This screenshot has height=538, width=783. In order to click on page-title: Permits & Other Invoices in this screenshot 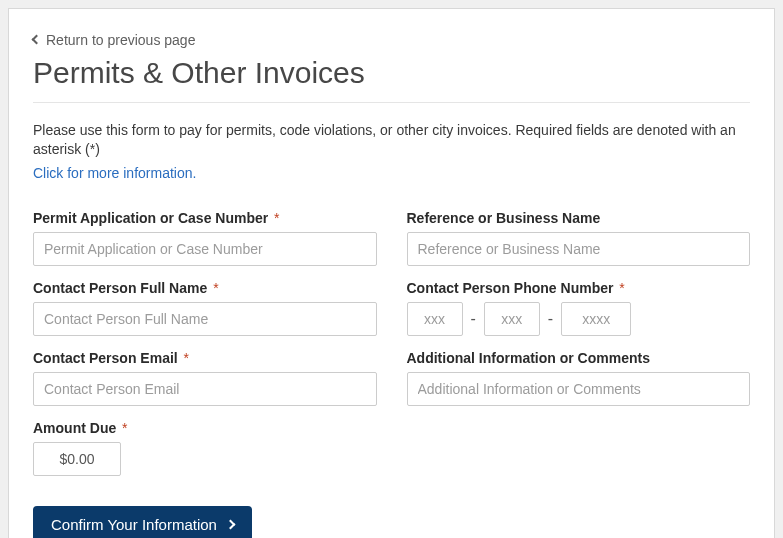, I will do `click(392, 73)`.